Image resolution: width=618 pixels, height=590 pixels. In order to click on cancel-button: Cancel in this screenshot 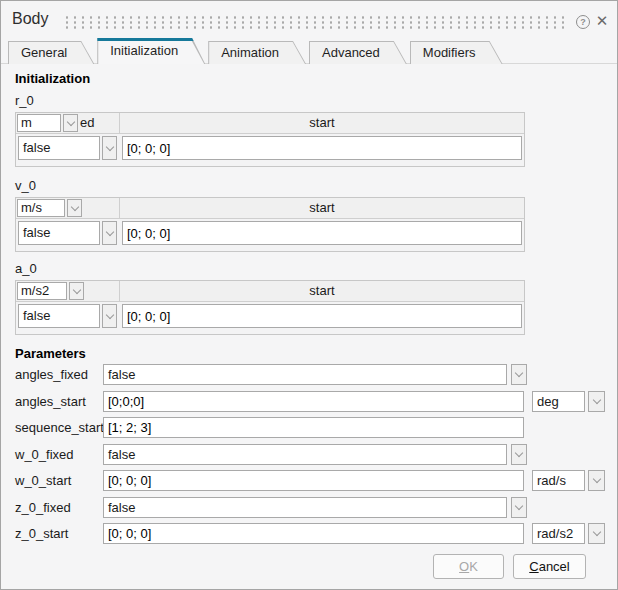, I will do `click(550, 566)`.